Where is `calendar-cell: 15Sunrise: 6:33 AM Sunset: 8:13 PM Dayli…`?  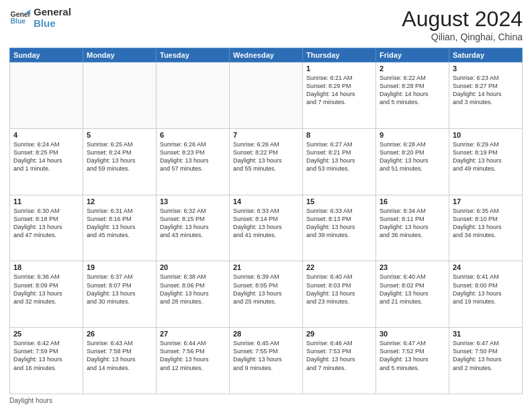 calendar-cell: 15Sunrise: 6:33 AM Sunset: 8:13 PM Dayli… is located at coordinates (340, 228).